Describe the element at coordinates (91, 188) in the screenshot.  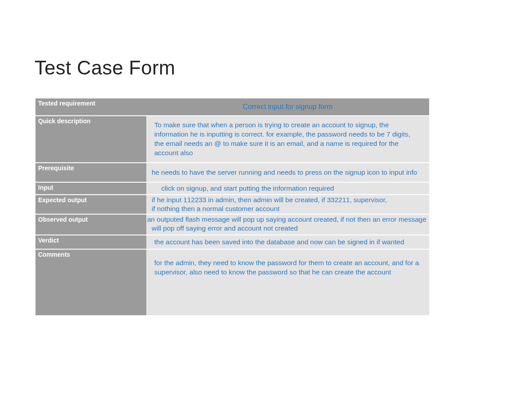
I see `label-input: Input` at that location.